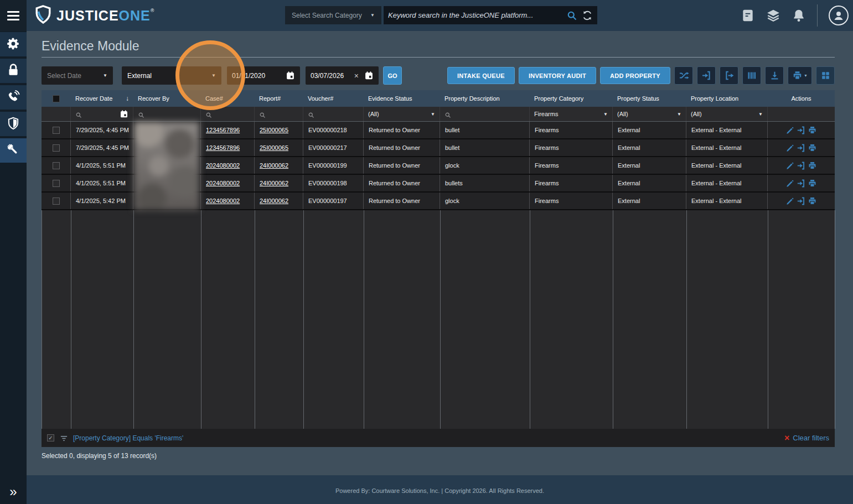 Image resolution: width=853 pixels, height=504 pixels. What do you see at coordinates (748, 15) in the screenshot?
I see `memo-icon` at bounding box center [748, 15].